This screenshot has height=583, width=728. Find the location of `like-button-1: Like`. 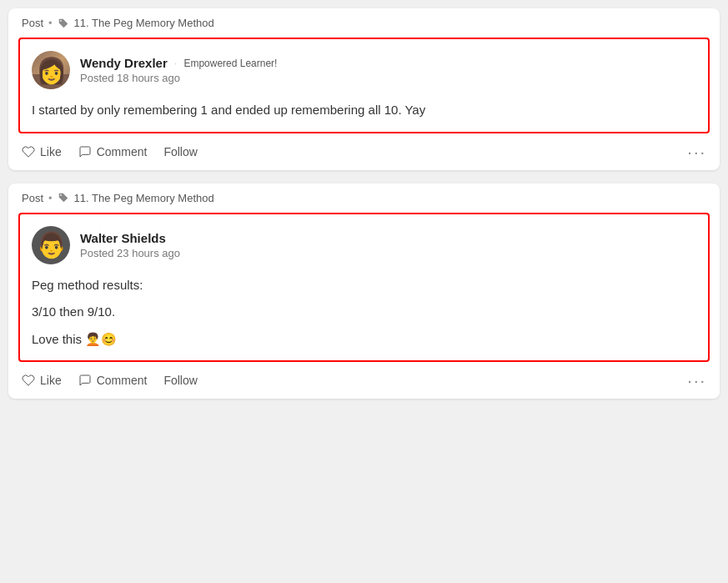

like-button-1: Like is located at coordinates (42, 152).